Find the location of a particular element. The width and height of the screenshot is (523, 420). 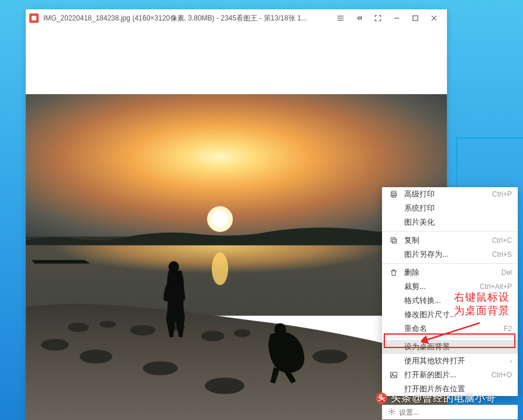

menu-item-shortcut: F2 is located at coordinates (508, 329).